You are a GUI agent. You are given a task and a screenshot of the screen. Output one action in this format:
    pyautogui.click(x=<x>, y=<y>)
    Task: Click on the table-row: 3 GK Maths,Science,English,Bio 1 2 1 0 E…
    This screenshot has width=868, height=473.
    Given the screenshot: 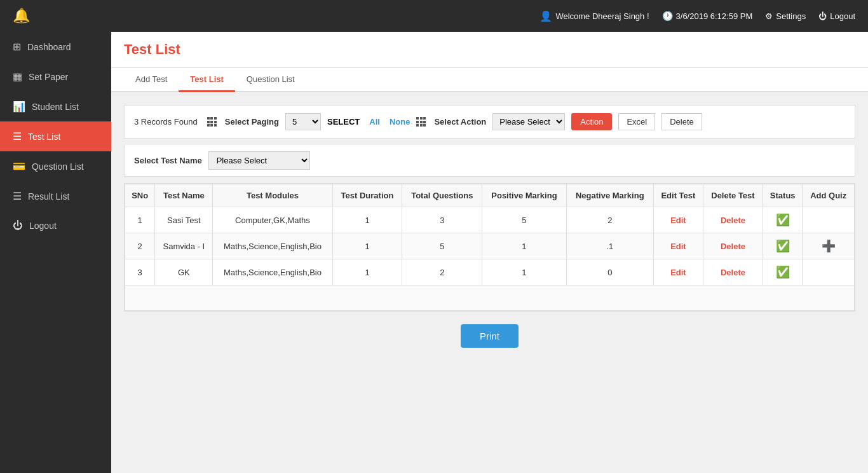 What is the action you would take?
    pyautogui.click(x=490, y=272)
    